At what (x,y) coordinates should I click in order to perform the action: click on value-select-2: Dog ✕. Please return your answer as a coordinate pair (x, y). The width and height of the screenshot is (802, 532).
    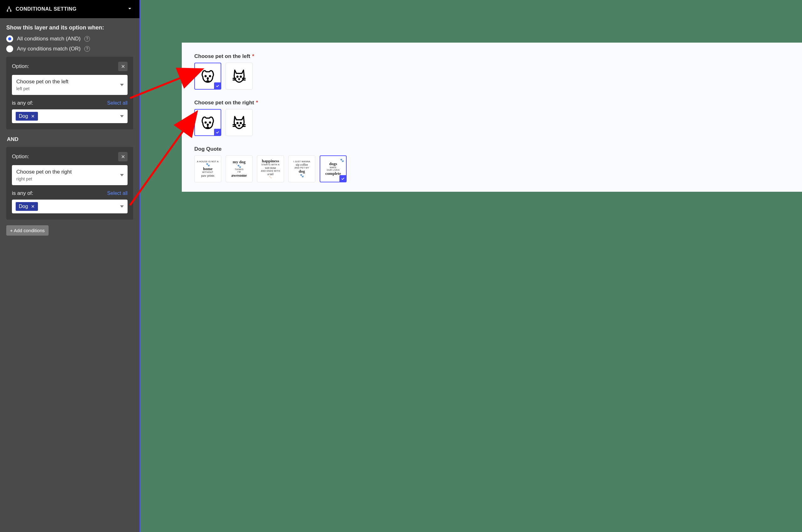
    Looking at the image, I should click on (70, 206).